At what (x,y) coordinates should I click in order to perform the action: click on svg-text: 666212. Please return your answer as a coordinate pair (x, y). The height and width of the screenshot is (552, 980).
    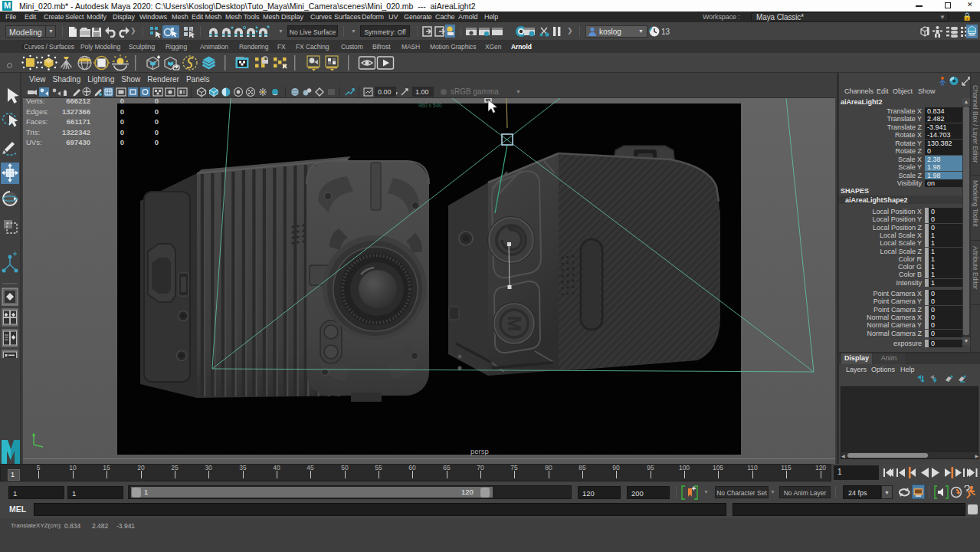
    Looking at the image, I should click on (78, 101).